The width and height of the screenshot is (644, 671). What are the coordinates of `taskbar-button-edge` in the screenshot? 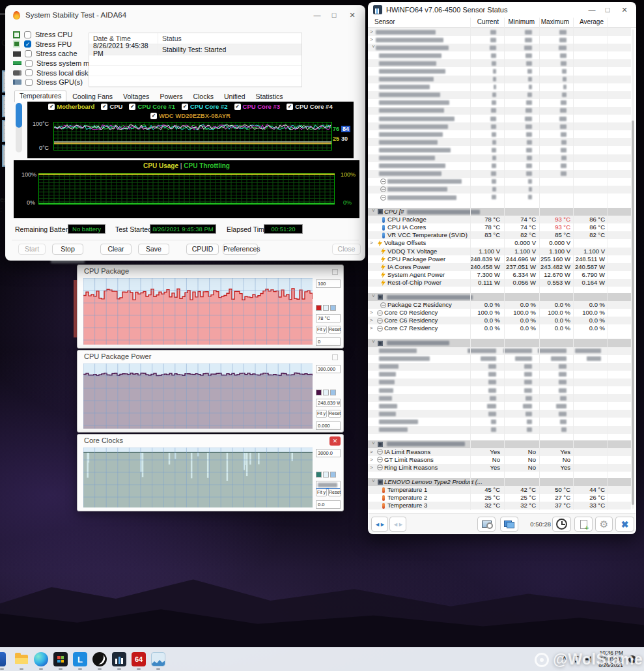 It's located at (41, 659).